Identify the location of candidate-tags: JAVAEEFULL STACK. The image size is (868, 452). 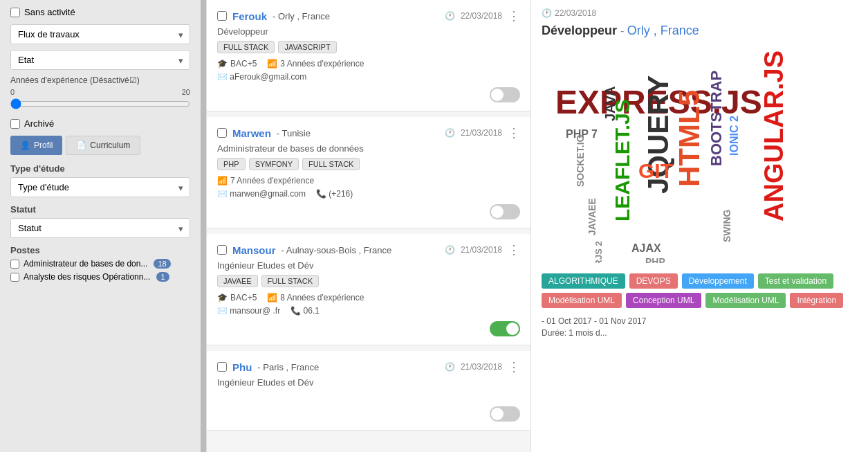
(369, 281).